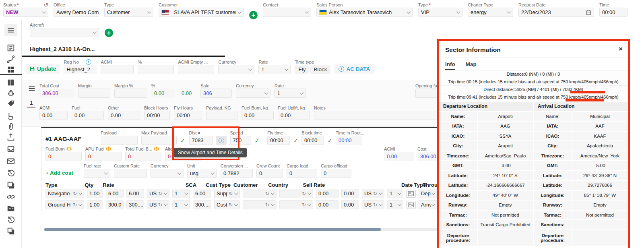 The height and width of the screenshot is (248, 644). What do you see at coordinates (124, 115) in the screenshot?
I see `sum-other-input: 0.00` at bounding box center [124, 115].